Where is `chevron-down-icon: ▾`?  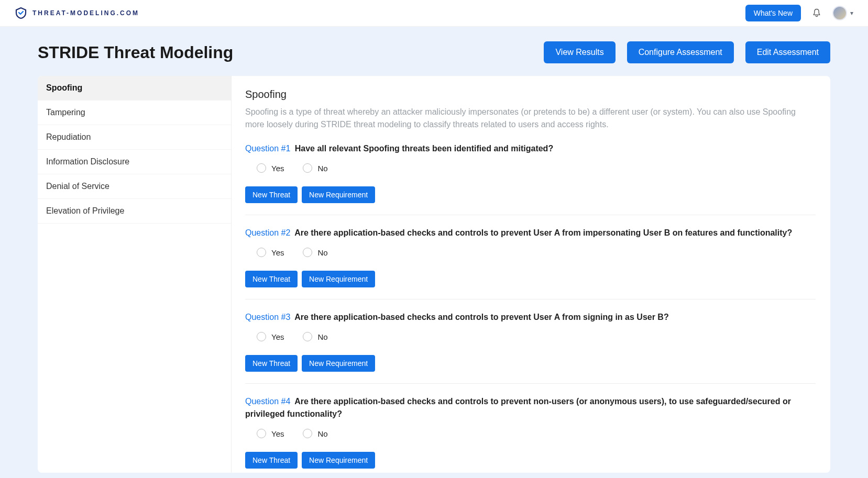
chevron-down-icon: ▾ is located at coordinates (852, 13).